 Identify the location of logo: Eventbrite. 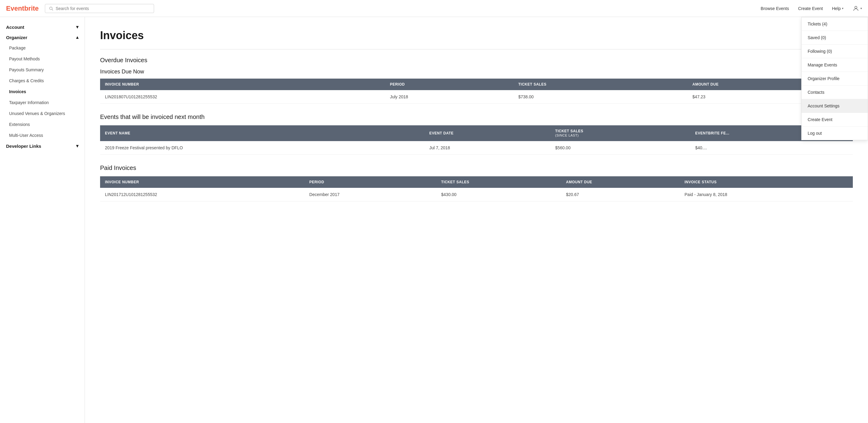
(22, 9).